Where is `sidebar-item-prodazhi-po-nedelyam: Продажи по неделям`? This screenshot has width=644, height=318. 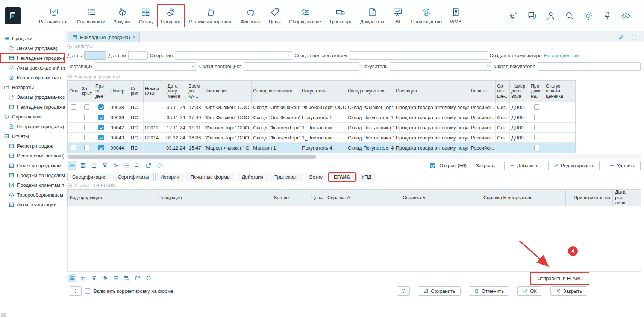 sidebar-item-prodazhi-po-nedelyam: Продажи по неделям is located at coordinates (32, 175).